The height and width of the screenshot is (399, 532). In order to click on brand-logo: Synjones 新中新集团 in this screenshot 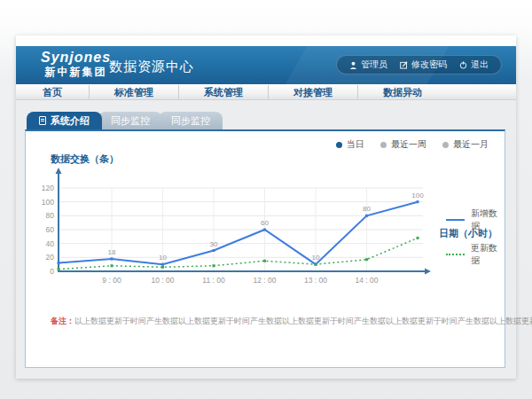, I will do `click(76, 64)`.